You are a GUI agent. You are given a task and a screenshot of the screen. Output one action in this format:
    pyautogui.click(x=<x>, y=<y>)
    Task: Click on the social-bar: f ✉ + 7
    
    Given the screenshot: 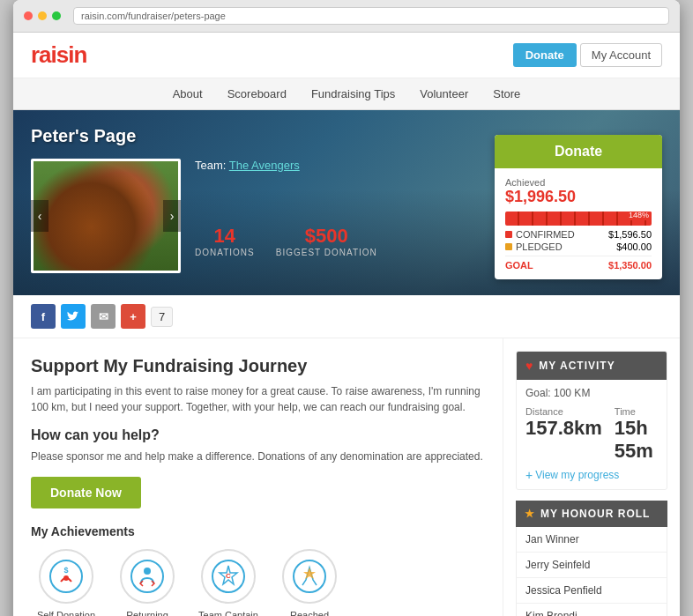 What is the action you would take?
    pyautogui.click(x=346, y=317)
    